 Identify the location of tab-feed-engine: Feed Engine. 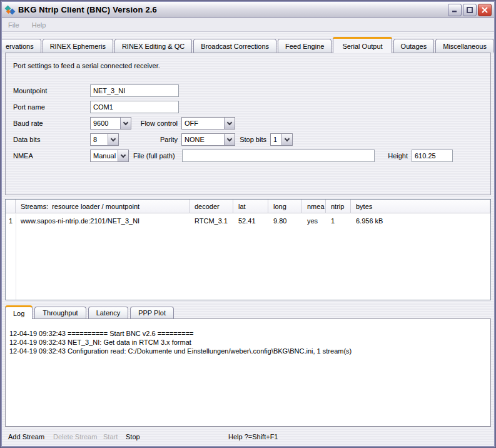
(305, 46).